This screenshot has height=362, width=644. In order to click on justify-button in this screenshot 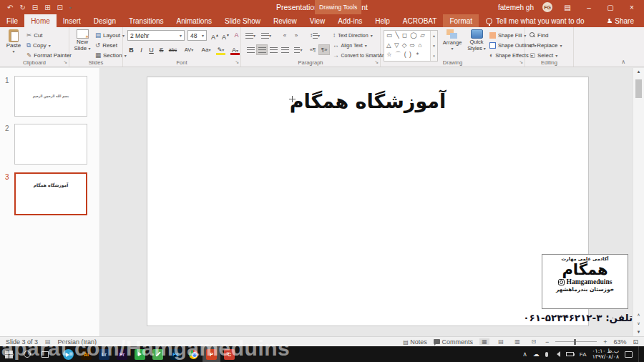, I will do `click(285, 50)`.